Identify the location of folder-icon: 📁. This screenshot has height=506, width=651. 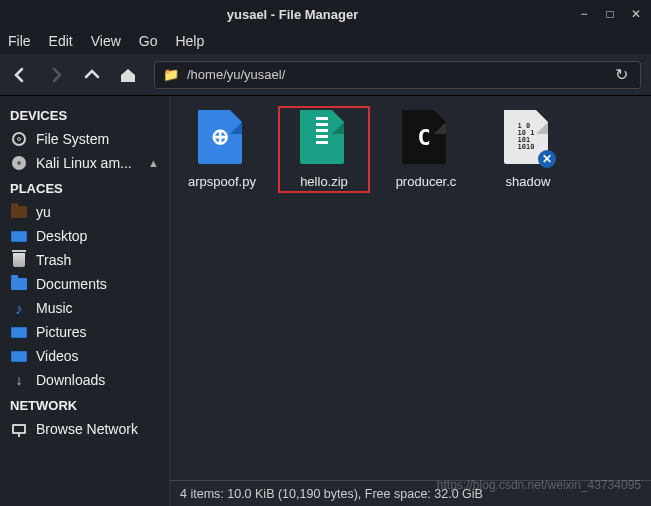
(171, 74).